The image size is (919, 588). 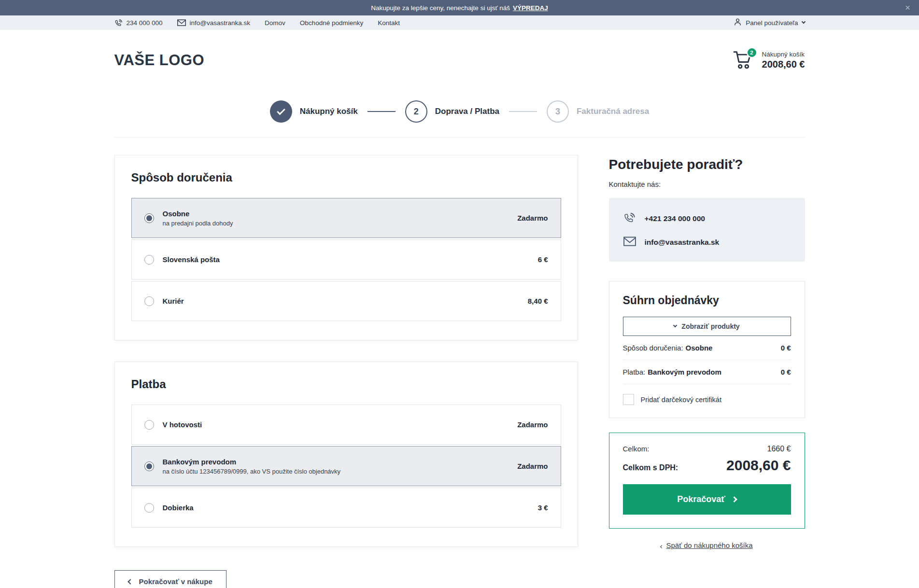 I want to click on continue-shopping-button: Pokračovať v nákupe, so click(x=170, y=579).